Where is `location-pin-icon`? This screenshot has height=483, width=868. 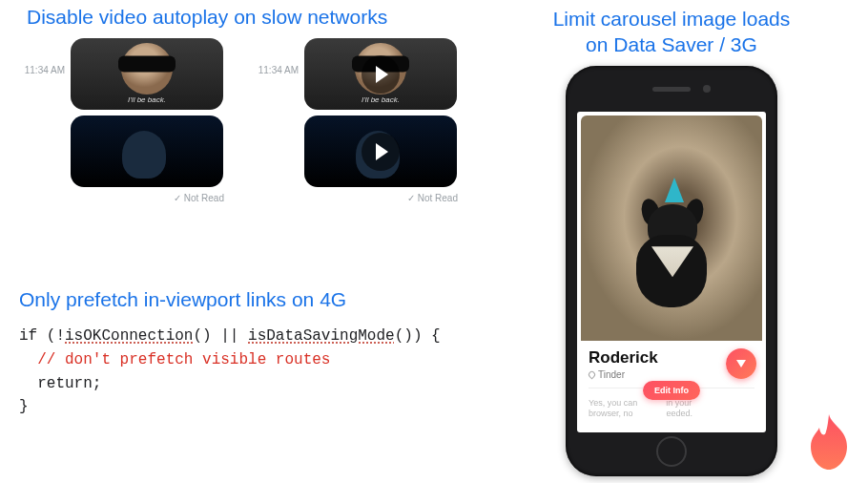
location-pin-icon is located at coordinates (592, 375).